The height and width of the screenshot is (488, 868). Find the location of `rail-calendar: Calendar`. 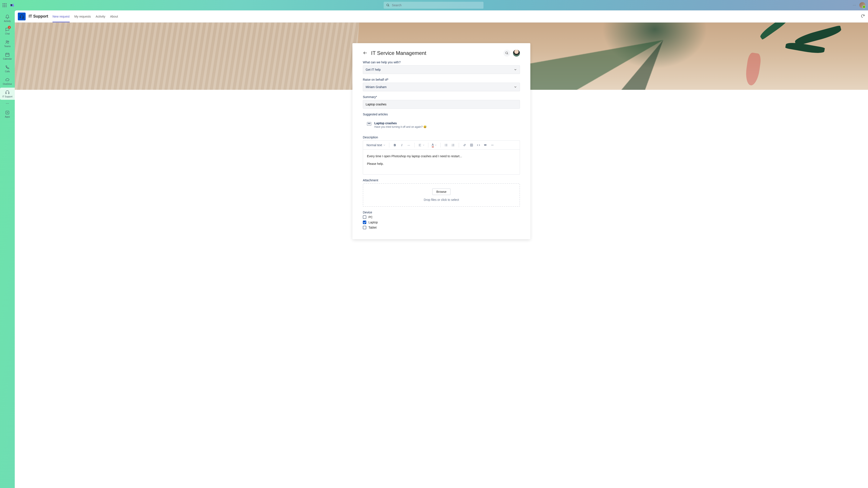

rail-calendar: Calendar is located at coordinates (7, 56).